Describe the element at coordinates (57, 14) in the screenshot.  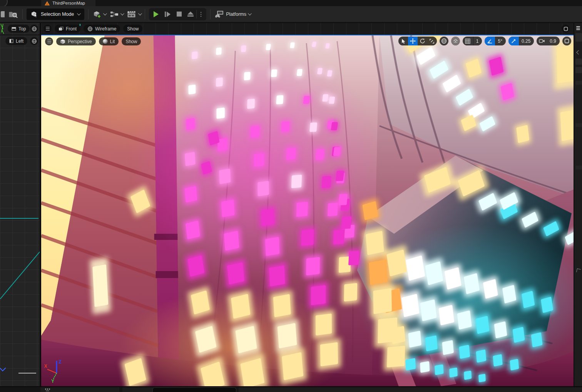
I see `selection-mode-label: Selection Mode` at that location.